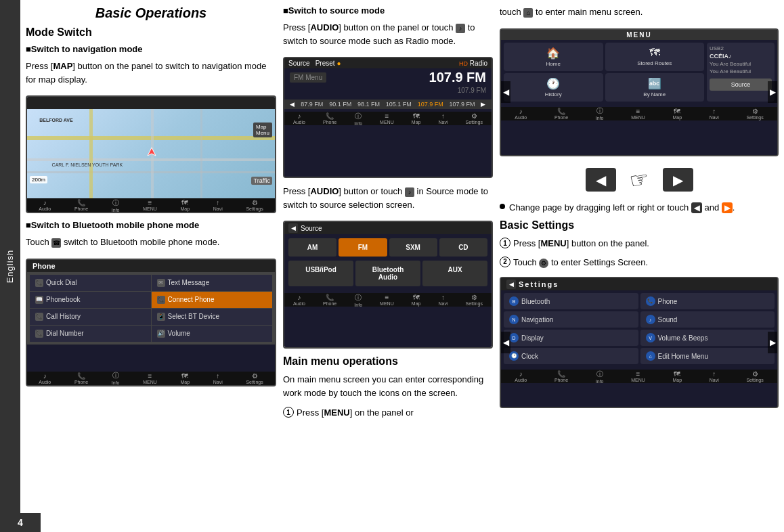 The image size is (784, 532). Describe the element at coordinates (600, 376) in the screenshot. I see `settings-info-nav-btn: ⓘInfo` at that location.